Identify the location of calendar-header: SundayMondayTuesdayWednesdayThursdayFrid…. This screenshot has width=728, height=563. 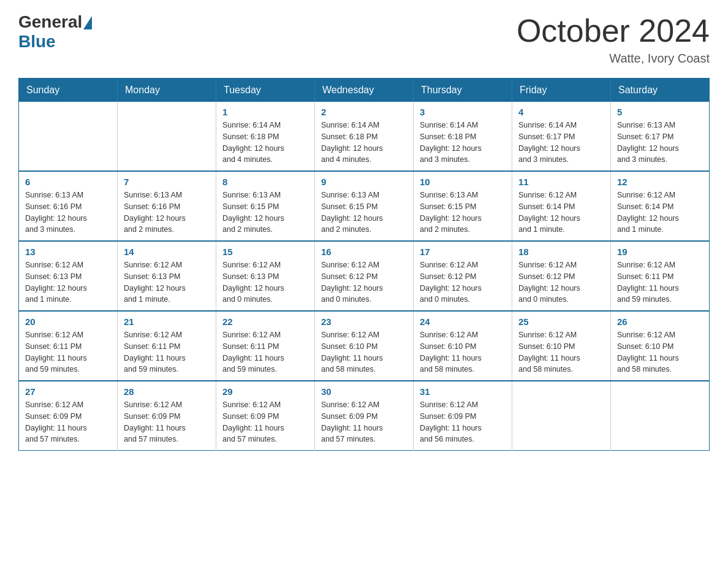
(364, 91).